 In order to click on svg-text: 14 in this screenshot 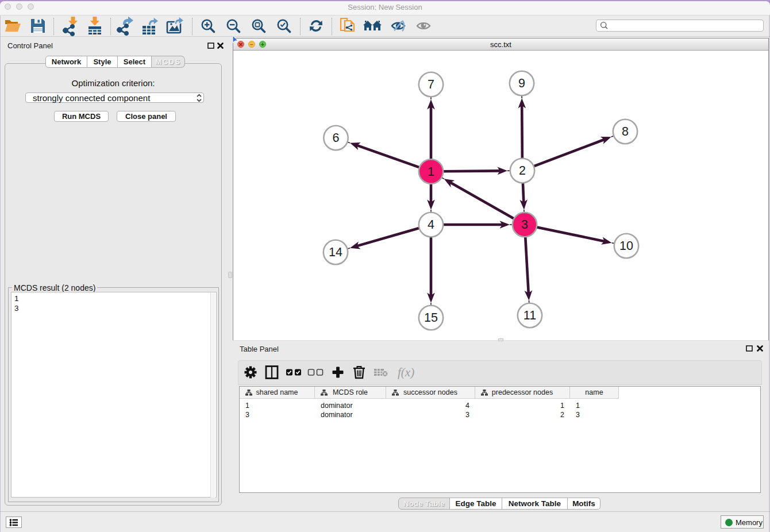, I will do `click(336, 252)`.